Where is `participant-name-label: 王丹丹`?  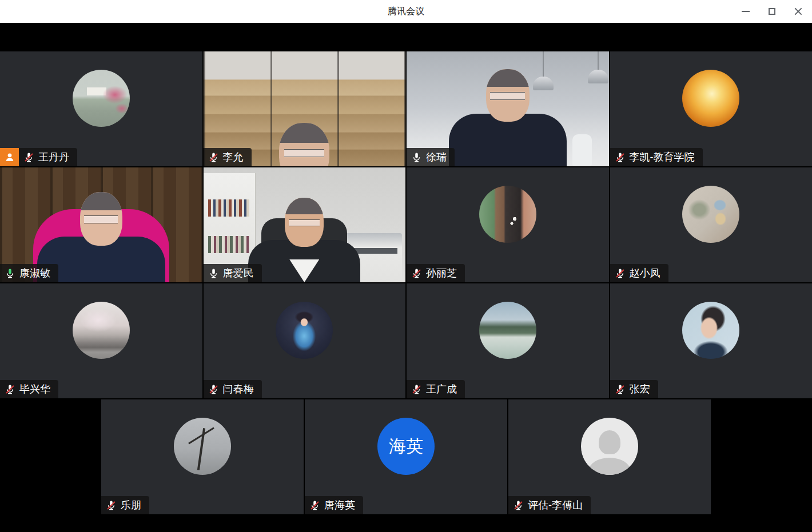 participant-name-label: 王丹丹 is located at coordinates (48, 157).